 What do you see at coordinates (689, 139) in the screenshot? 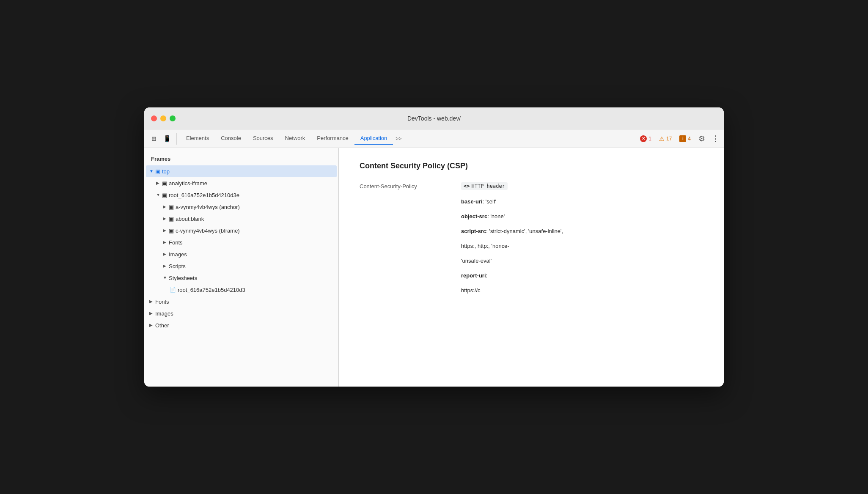
I see `info-count: 4` at bounding box center [689, 139].